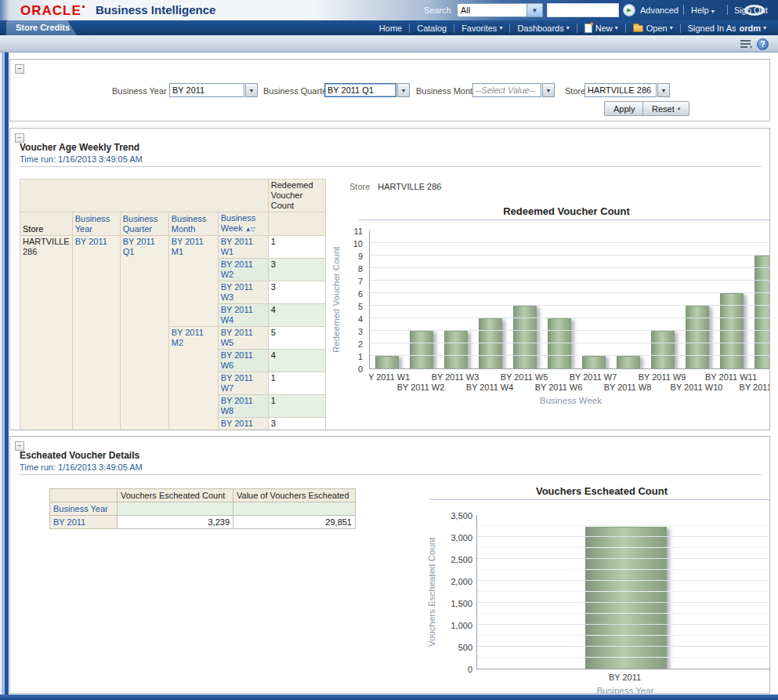 The height and width of the screenshot is (700, 778). What do you see at coordinates (762, 312) in the screenshot?
I see `bar-BY 2011 W12` at bounding box center [762, 312].